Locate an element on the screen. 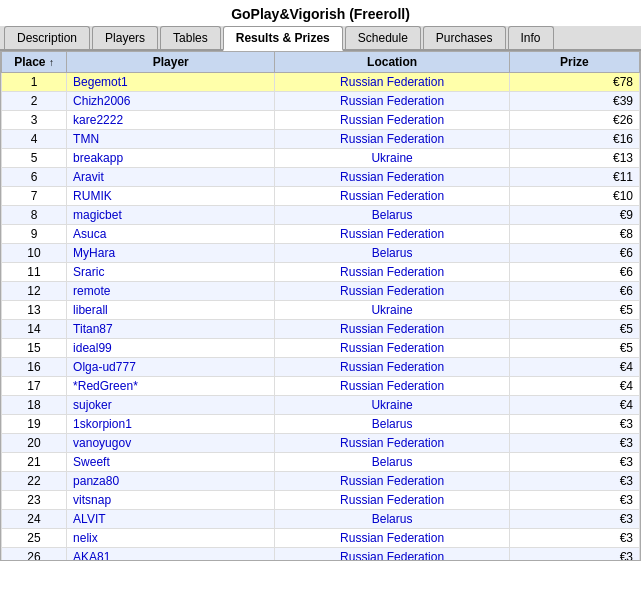 The width and height of the screenshot is (641, 590). cell-prize: €5 is located at coordinates (574, 310).